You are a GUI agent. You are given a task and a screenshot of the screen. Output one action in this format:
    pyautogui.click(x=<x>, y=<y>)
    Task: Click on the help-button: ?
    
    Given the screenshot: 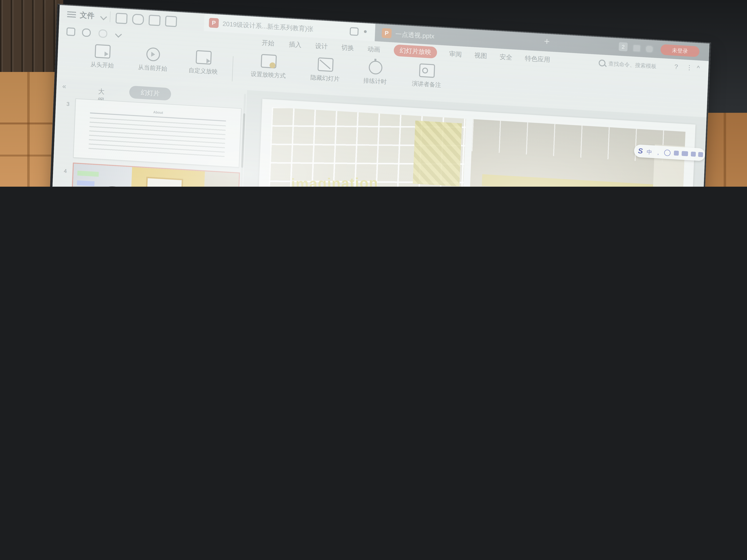 What is the action you would take?
    pyautogui.click(x=676, y=66)
    